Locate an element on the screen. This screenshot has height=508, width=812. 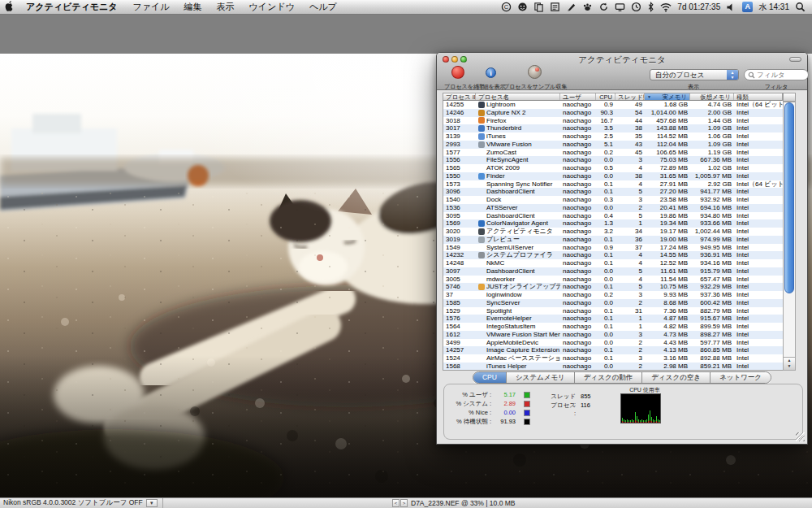
paw-icon is located at coordinates (588, 7).